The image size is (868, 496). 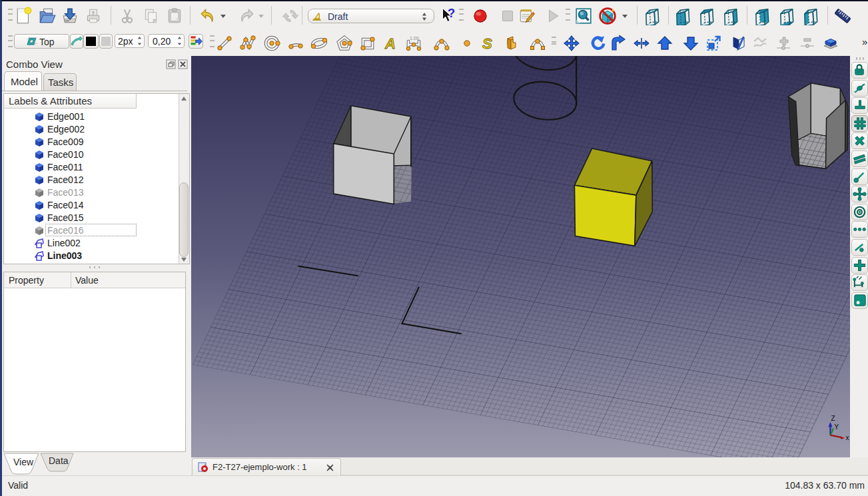 What do you see at coordinates (488, 44) in the screenshot?
I see `svg-text: S` at bounding box center [488, 44].